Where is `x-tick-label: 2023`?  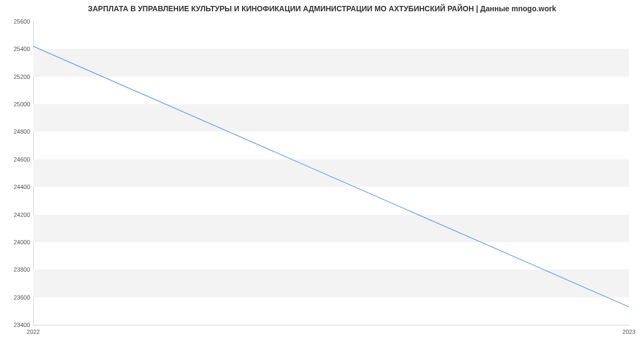 x-tick-label: 2023 is located at coordinates (629, 332).